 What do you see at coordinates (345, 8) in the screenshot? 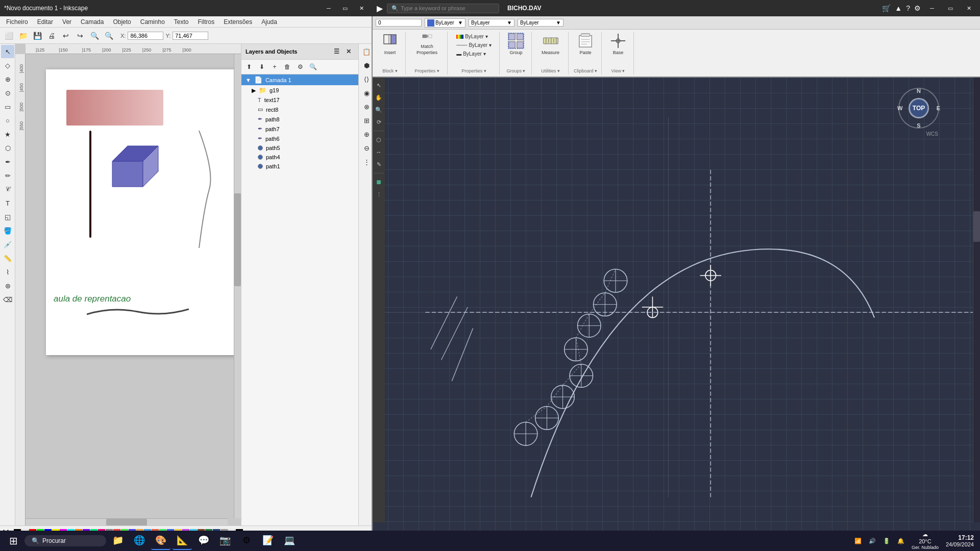
I see `inkscape-restore-btn: ▭` at bounding box center [345, 8].